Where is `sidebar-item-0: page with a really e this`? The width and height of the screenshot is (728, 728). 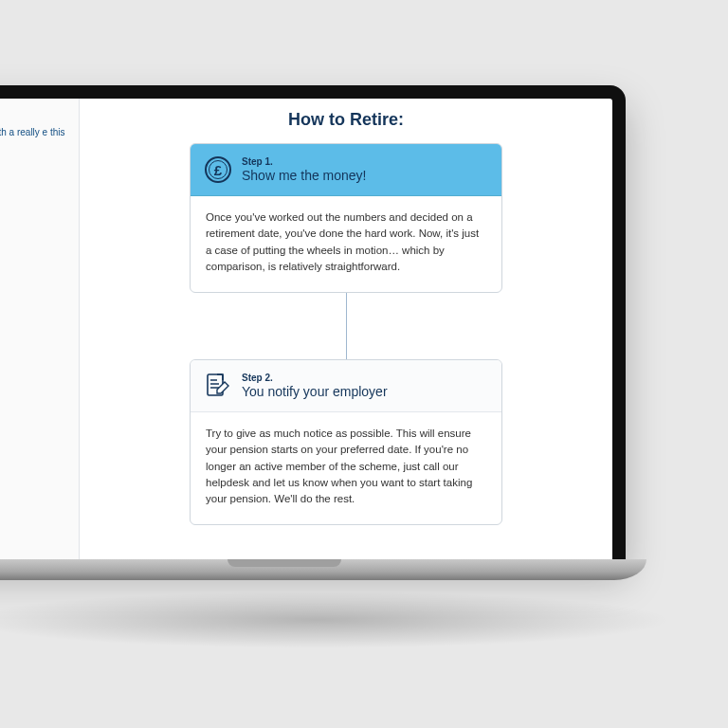
sidebar-item-0: page with a really e this is located at coordinates (36, 133).